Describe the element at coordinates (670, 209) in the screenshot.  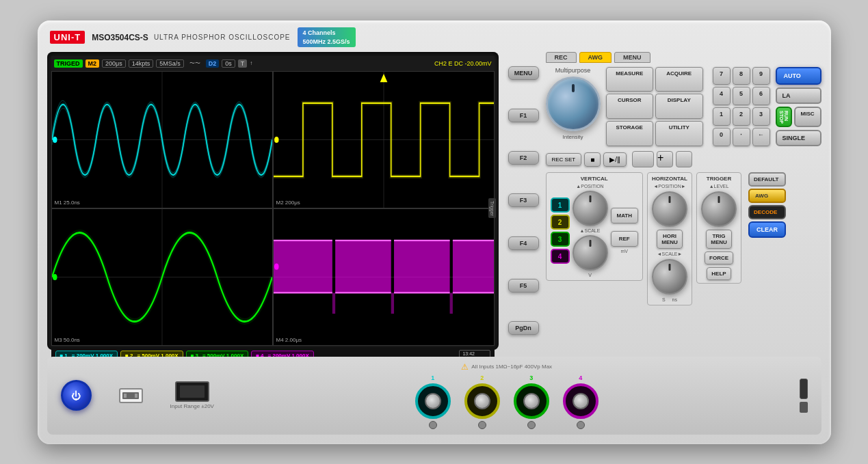
I see `horizontal-position-knob` at that location.